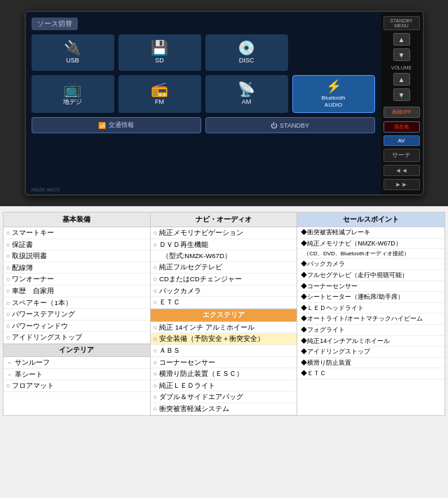  I want to click on list-item: ◆フォグライト, so click(371, 330).